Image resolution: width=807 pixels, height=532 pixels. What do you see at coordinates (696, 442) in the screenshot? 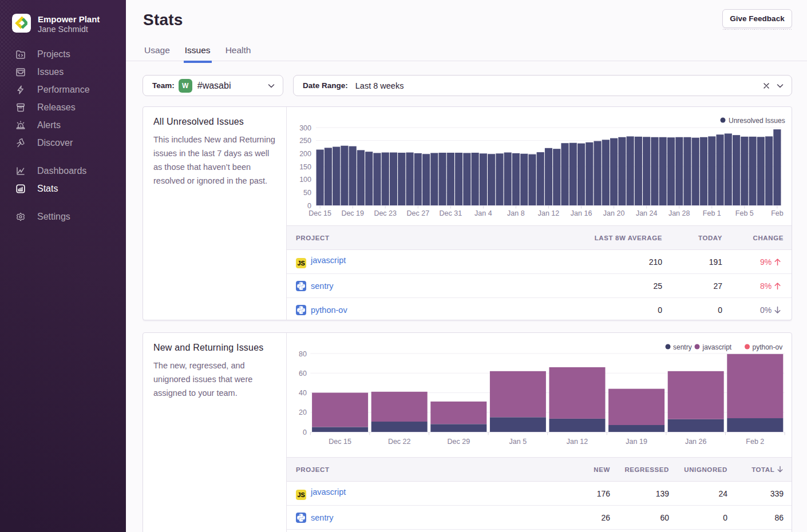
I see `svg-text: Jan 26` at bounding box center [696, 442].